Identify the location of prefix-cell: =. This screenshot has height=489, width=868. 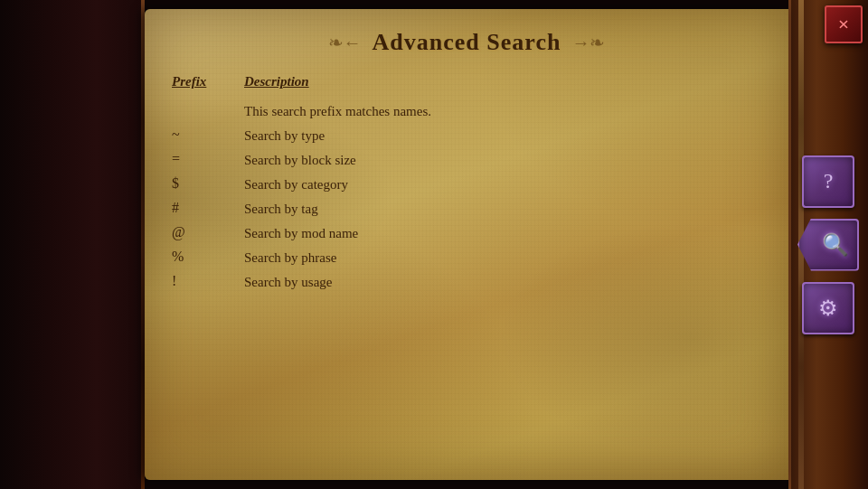
(208, 159).